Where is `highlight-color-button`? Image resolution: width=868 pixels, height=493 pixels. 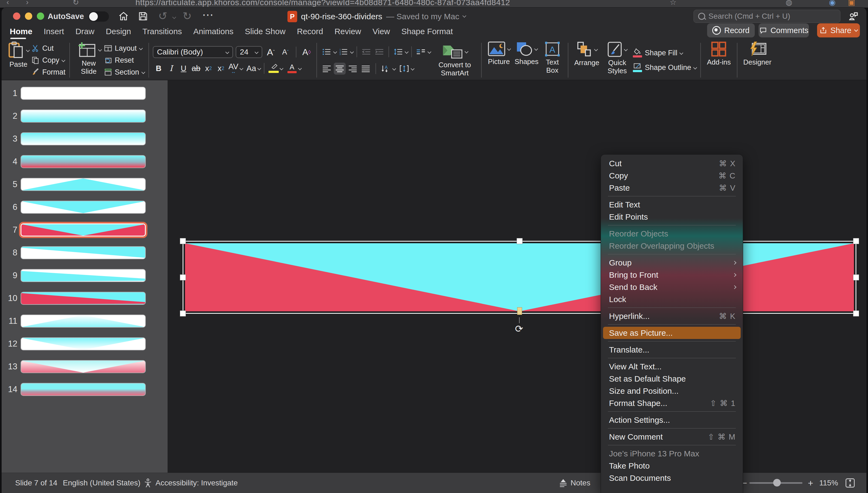
highlight-color-button is located at coordinates (274, 68).